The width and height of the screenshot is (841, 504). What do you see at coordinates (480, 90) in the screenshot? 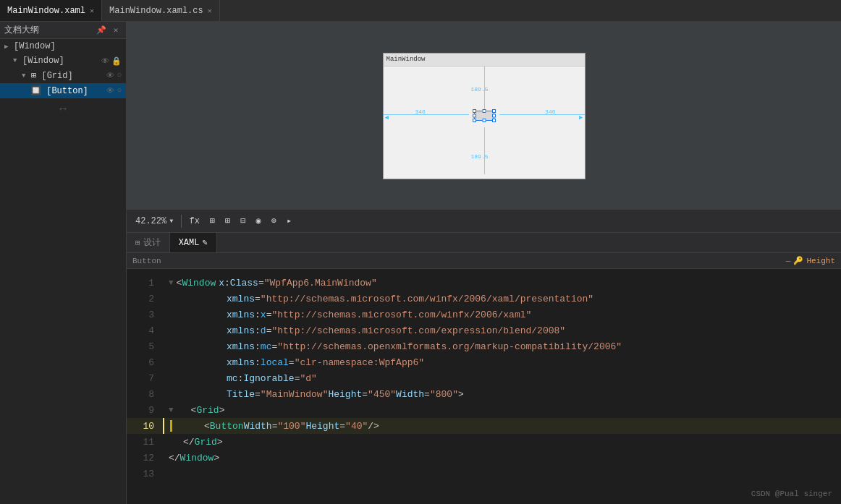
I see `measure-label-top: 189.5` at bounding box center [480, 90].